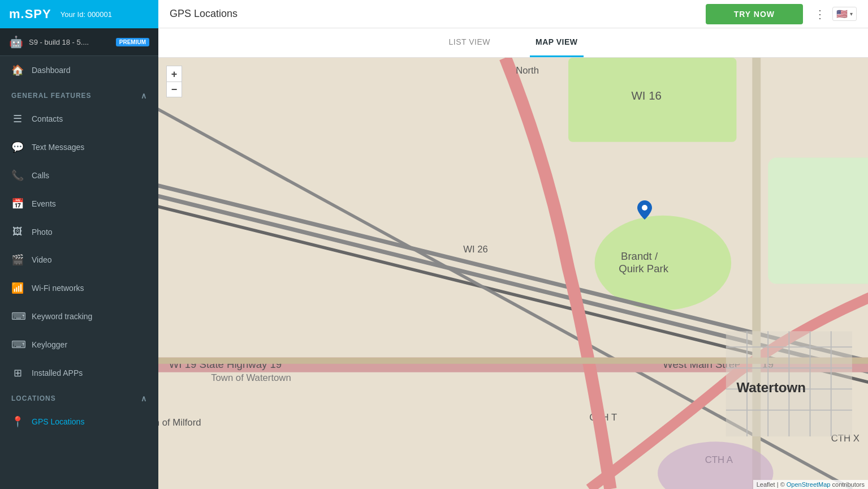 Image resolution: width=868 pixels, height=489 pixels. Describe the element at coordinates (18, 175) in the screenshot. I see `calls-icon: 📞` at that location.